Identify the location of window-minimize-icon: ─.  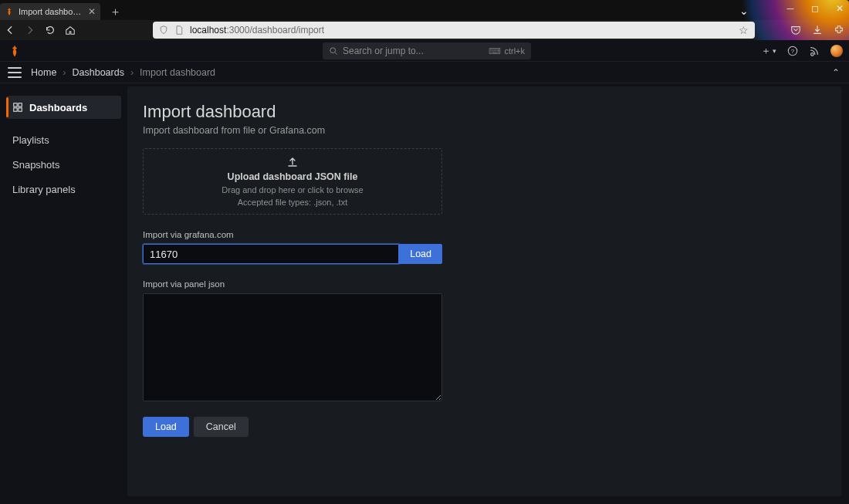
(790, 8).